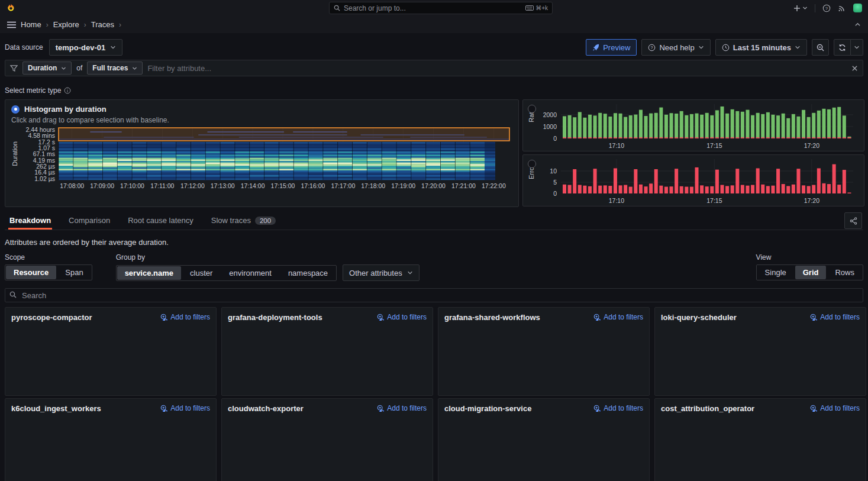 Image resolution: width=868 pixels, height=481 pixels. Describe the element at coordinates (693, 126) in the screenshot. I see `rate-bar-chart: Rate01000200017:1017:1517:20` at that location.